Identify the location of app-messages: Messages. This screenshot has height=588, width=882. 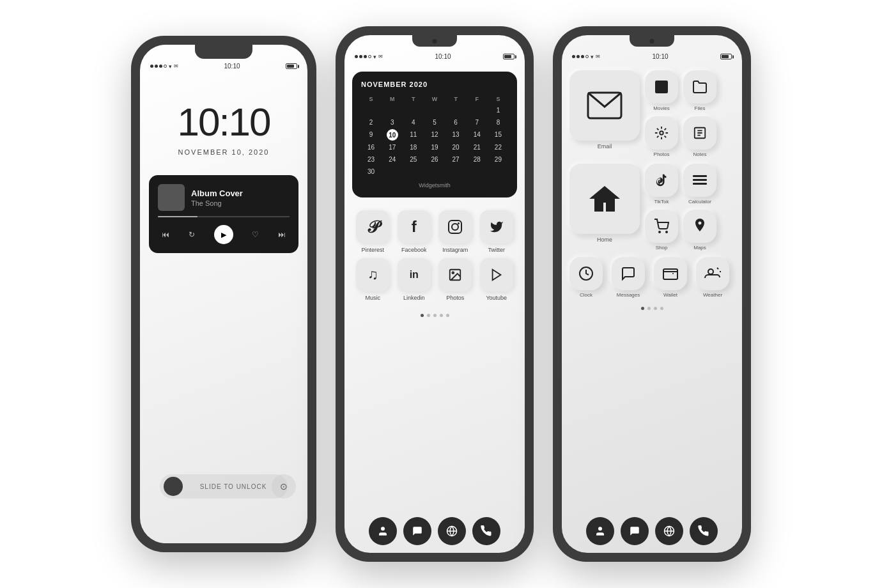
(628, 277).